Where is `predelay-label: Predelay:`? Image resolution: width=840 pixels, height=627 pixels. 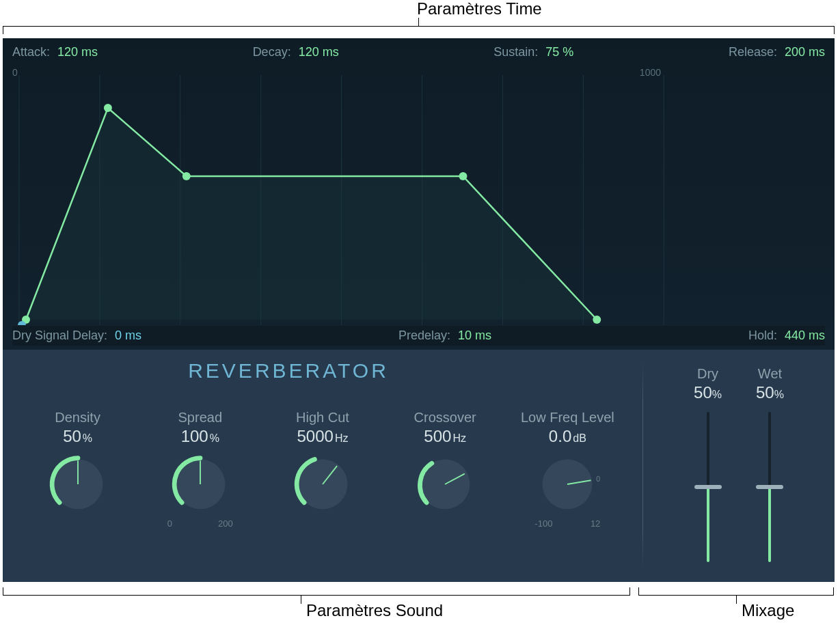
predelay-label: Predelay: is located at coordinates (424, 335).